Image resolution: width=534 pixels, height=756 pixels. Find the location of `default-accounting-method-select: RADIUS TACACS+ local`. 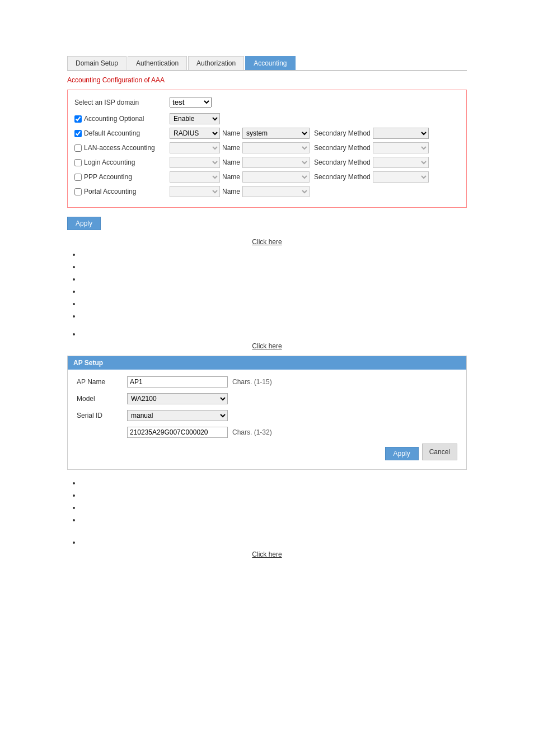

default-accounting-method-select: RADIUS TACACS+ local is located at coordinates (195, 133).